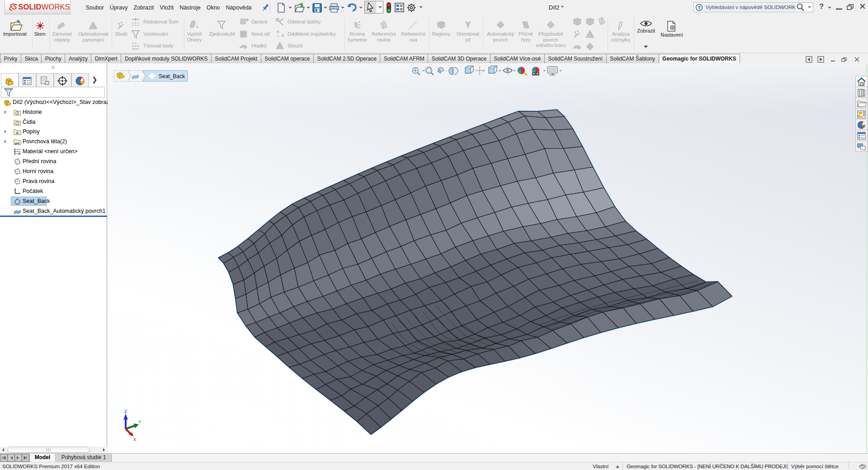 The width and height of the screenshot is (868, 470). I want to click on svg-text: X, so click(135, 440).